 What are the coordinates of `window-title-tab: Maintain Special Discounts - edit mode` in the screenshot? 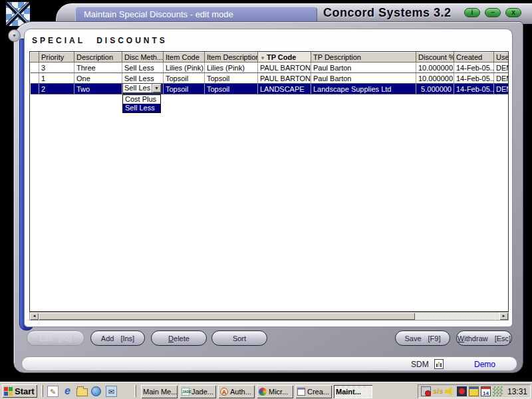 It's located at (196, 15).